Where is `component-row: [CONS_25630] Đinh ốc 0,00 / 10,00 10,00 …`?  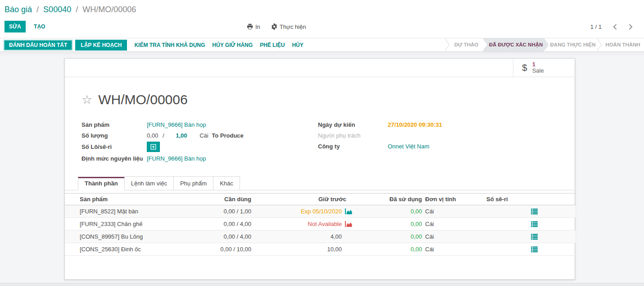 component-row: [CONS_25630] Đinh ốc 0,00 / 10,00 10,00 … is located at coordinates (320, 249).